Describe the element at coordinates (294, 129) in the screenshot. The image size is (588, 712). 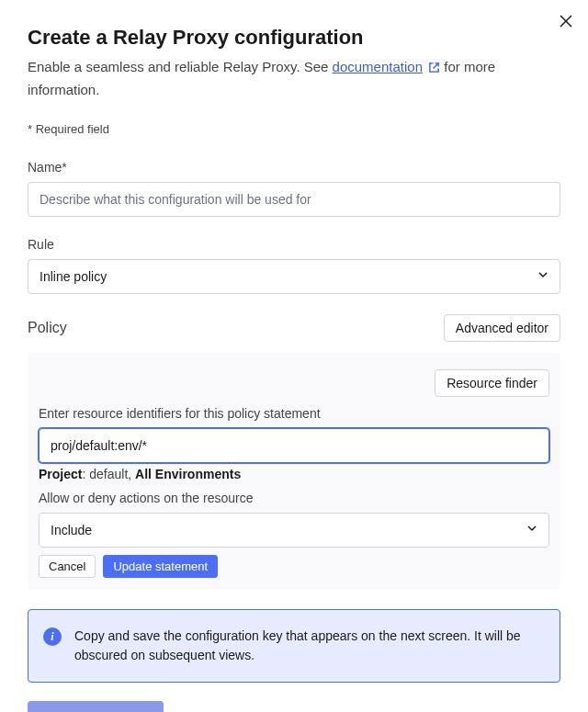
I see `required-field-note: * Required field` at that location.